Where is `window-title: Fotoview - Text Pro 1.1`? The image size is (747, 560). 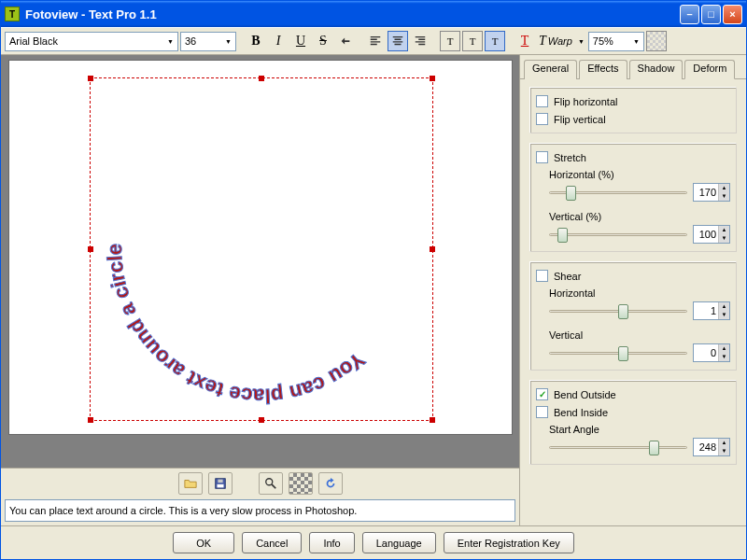 window-title: Fotoview - Text Pro 1.1 is located at coordinates (351, 15).